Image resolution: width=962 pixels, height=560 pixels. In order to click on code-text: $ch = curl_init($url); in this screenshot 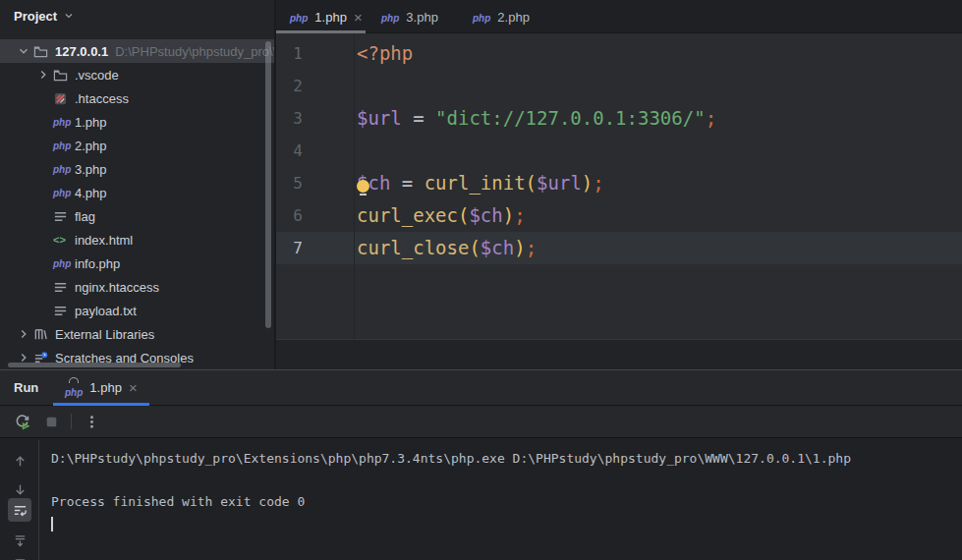, I will do `click(480, 183)`.